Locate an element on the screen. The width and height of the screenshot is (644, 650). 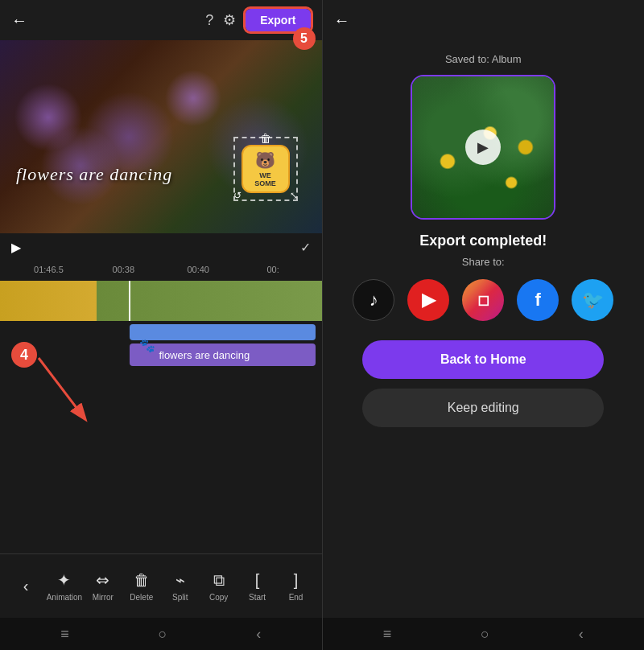
delete-icon: 🗑 is located at coordinates (142, 581).